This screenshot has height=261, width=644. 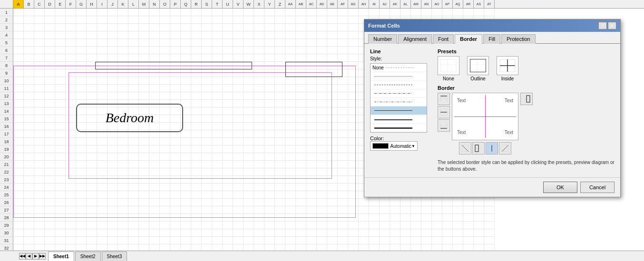 I want to click on cell-r22-c14, so click(x=165, y=172).